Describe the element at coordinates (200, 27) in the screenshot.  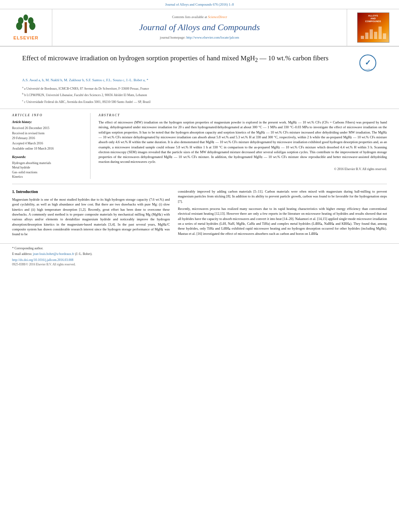
I see `journal-title-area: Contents lists available at ScienceDirec…` at that location.